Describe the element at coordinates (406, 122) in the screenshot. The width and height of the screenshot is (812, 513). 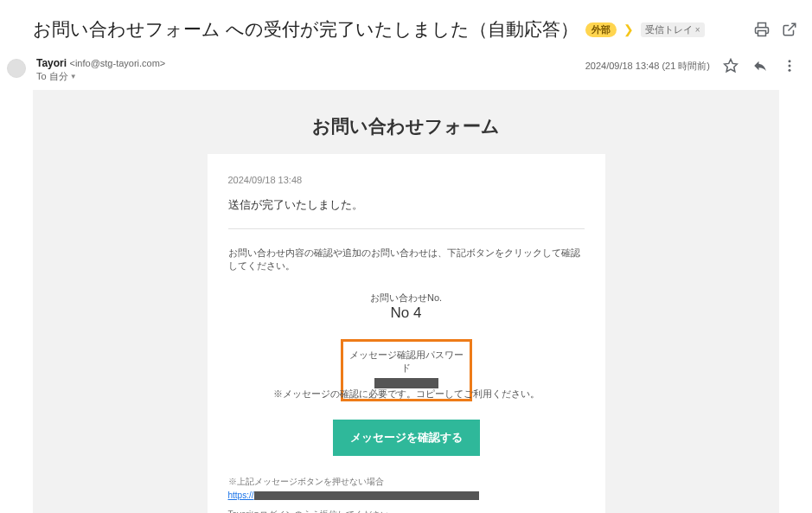
I see `body-title: お問い合わせフォーム` at that location.